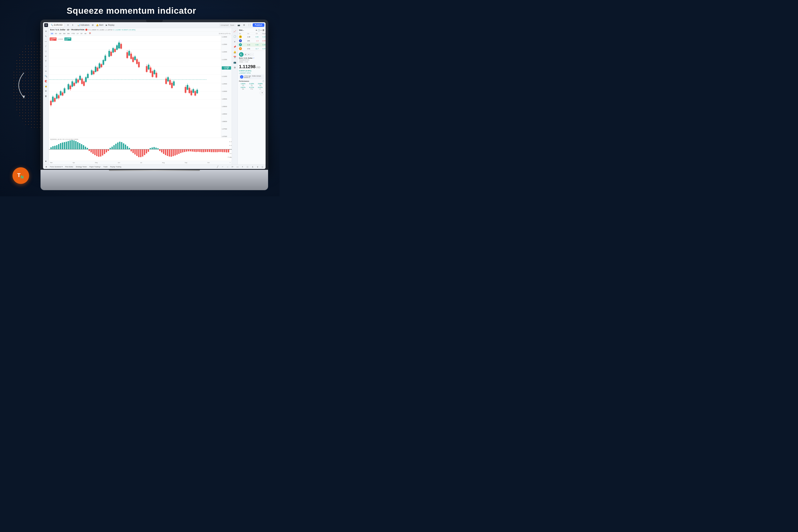  What do you see at coordinates (100, 25) in the screenshot?
I see `alert-nav: 🔔 Alert` at bounding box center [100, 25].